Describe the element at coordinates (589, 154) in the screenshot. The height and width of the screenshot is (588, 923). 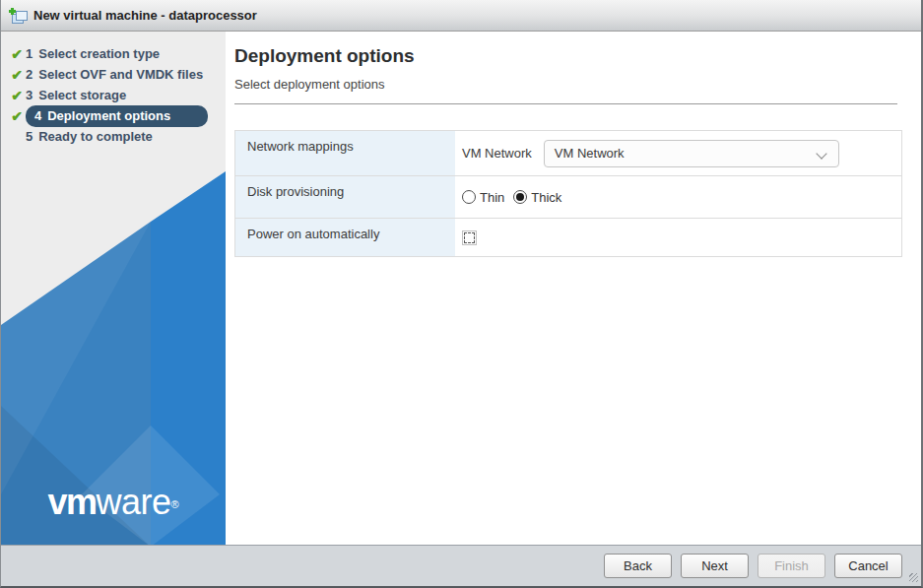
I see `network-dropdown-value: VM Network` at that location.